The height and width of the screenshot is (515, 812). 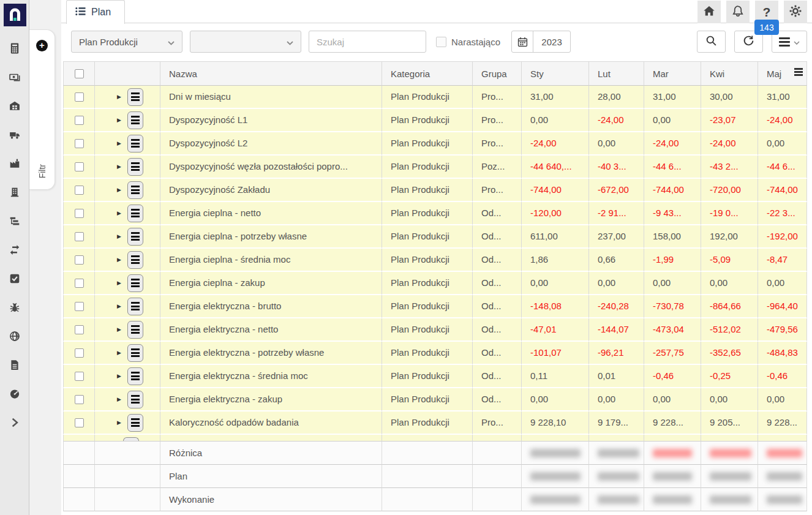 I want to click on checked-task-icon, so click(x=15, y=279).